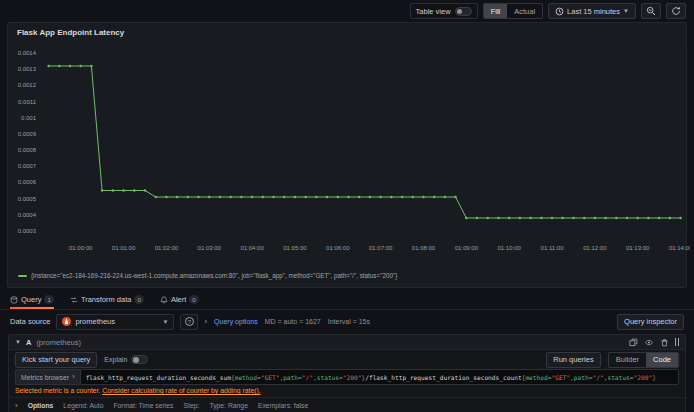 The image size is (694, 412). Describe the element at coordinates (138, 300) in the screenshot. I see `tab-transform-count: 0` at that location.